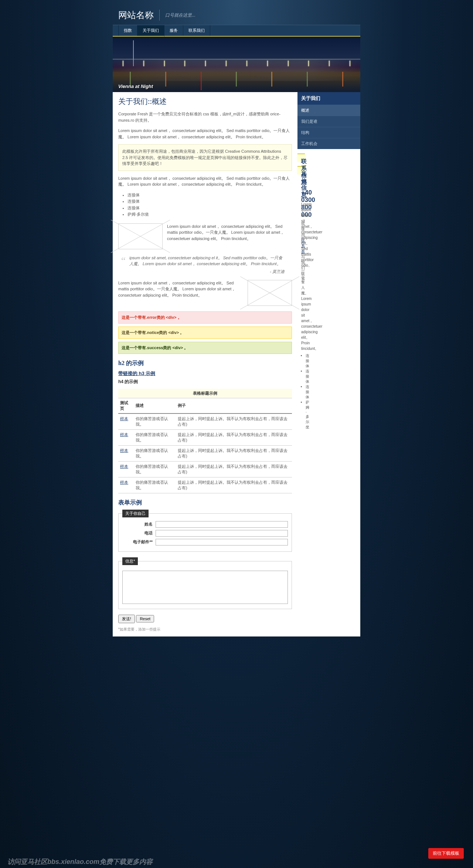 The height and width of the screenshot is (868, 473). Describe the element at coordinates (234, 406) in the screenshot. I see `th-col3: 例子` at that location.